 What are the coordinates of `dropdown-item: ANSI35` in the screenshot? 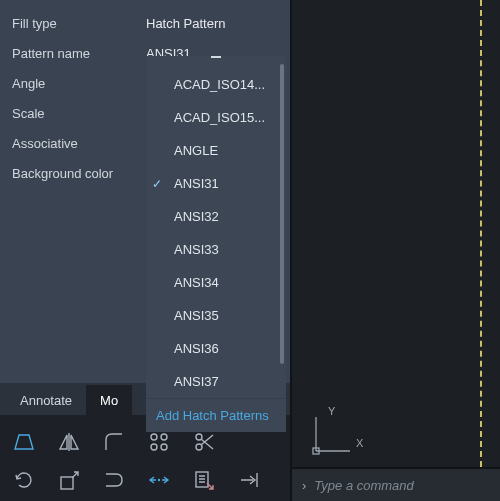 It's located at (216, 316).